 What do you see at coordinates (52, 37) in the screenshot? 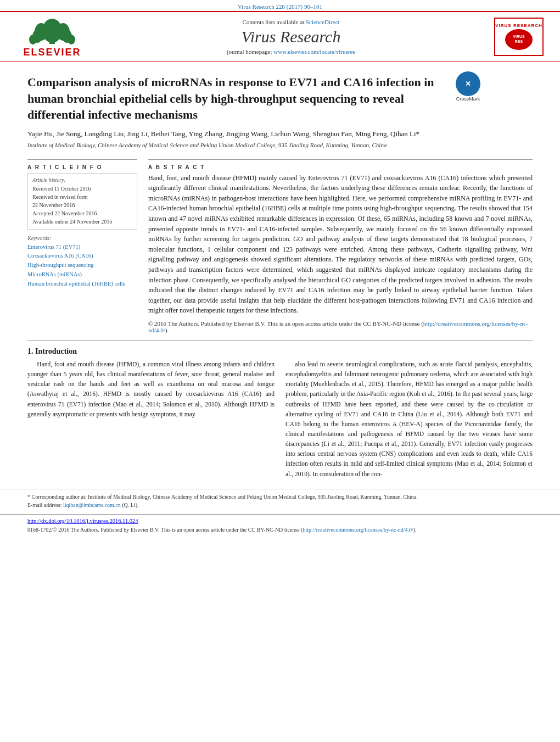
I see `elsevier-logo: ELSEVIER` at bounding box center [52, 37].